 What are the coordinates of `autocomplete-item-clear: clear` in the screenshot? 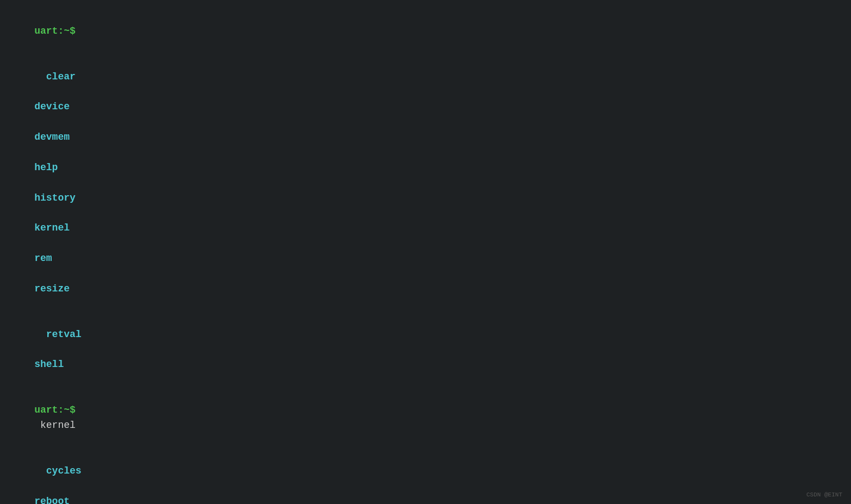 It's located at (55, 77).